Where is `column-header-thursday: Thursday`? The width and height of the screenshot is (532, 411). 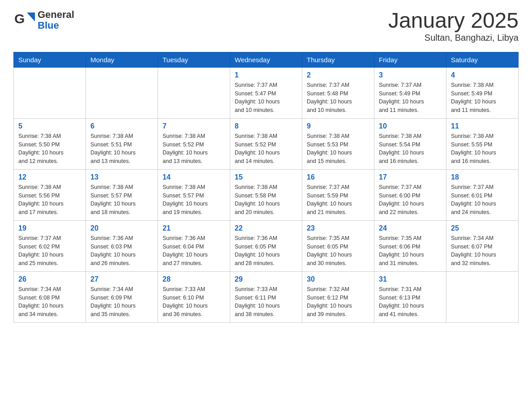 column-header-thursday: Thursday is located at coordinates (339, 60).